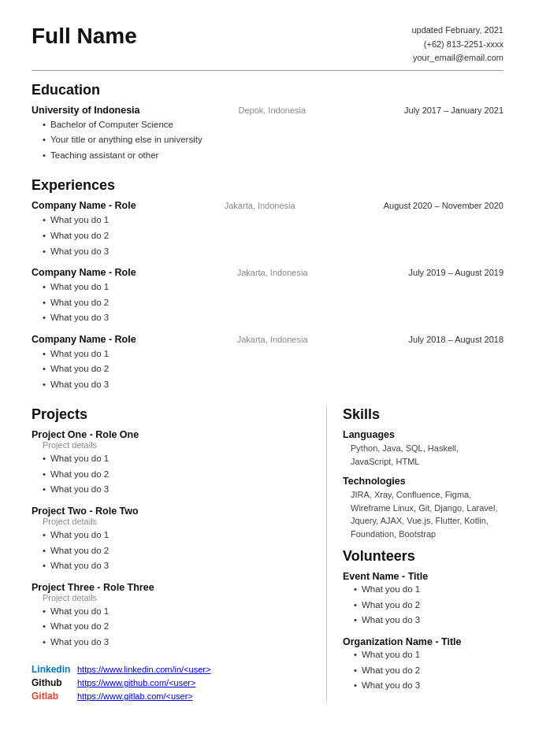 The width and height of the screenshot is (535, 756). Describe the element at coordinates (415, 554) in the screenshot. I see `skills-volunteers-column: Skills Languages Python, Java, SQL, Hask…` at that location.